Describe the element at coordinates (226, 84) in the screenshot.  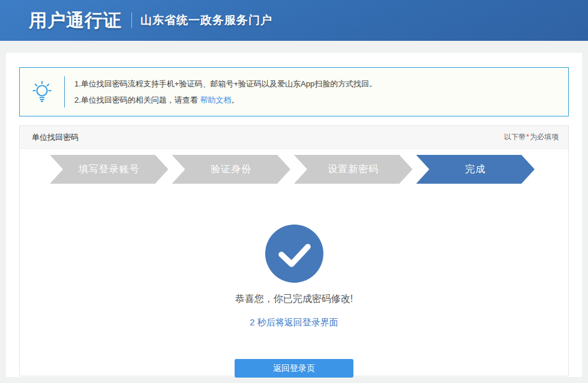
I see `notice-line-1: 1.单位找回密码流程支持手机+验证码、邮箱号+验证码以及爱山东App扫脸的方式找…` at that location.